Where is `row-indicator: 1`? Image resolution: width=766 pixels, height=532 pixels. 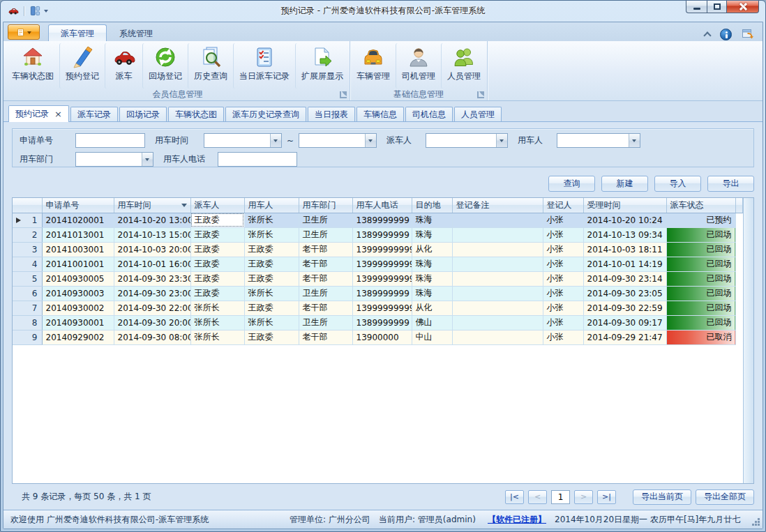
row-indicator: 1 is located at coordinates (27, 220).